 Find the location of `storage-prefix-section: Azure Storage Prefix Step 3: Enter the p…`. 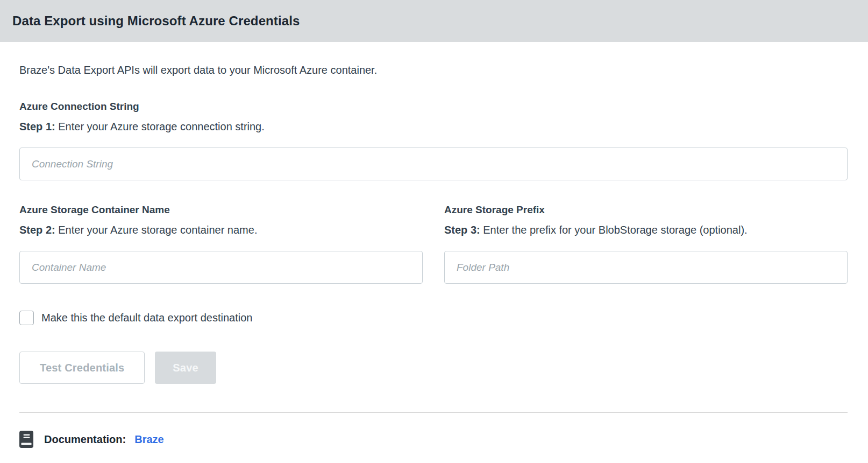

storage-prefix-section: Azure Storage Prefix Step 3: Enter the p… is located at coordinates (646, 232).